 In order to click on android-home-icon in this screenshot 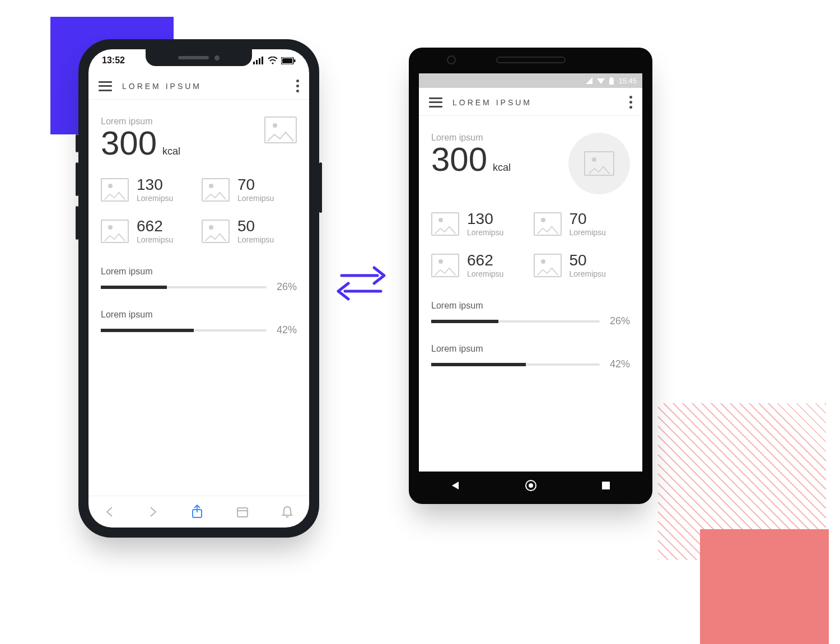, I will do `click(531, 486)`.